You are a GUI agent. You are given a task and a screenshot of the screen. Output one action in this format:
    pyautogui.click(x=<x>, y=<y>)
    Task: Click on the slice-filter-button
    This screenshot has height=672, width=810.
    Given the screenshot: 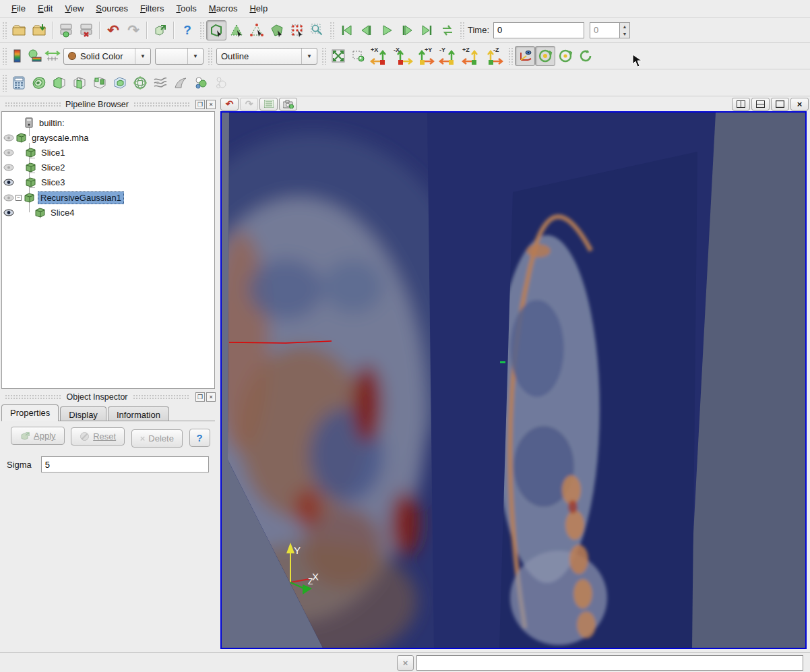 What is the action you would take?
    pyautogui.click(x=80, y=83)
    